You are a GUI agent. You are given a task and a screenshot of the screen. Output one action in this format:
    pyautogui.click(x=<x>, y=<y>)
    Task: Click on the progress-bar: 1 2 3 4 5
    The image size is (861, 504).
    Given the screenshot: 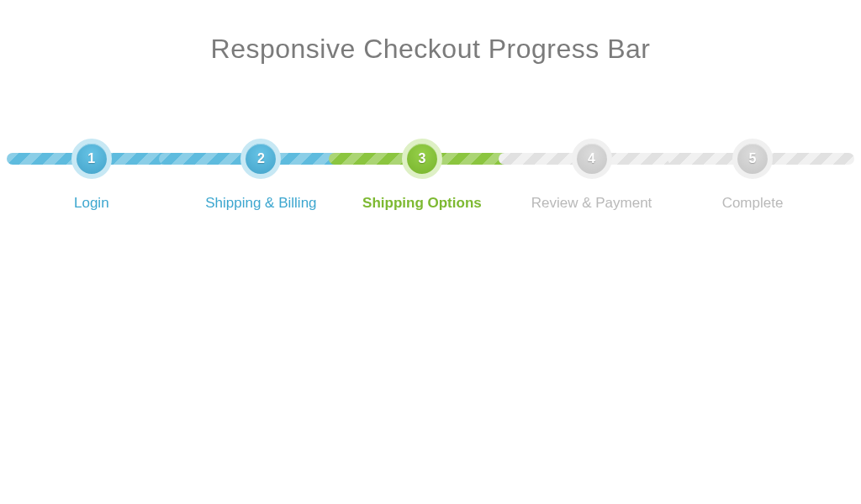 What is the action you would take?
    pyautogui.click(x=430, y=159)
    